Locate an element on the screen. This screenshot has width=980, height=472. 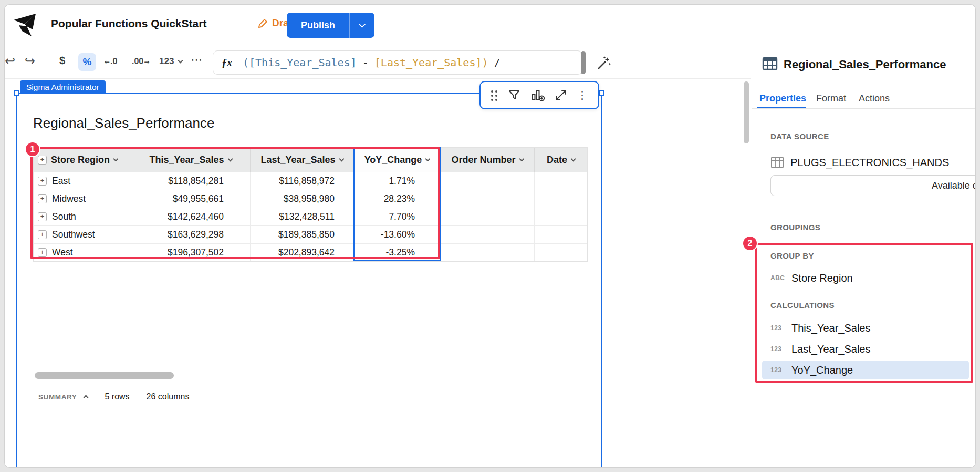
kebab-menu-icon: ⋮ is located at coordinates (582, 95).